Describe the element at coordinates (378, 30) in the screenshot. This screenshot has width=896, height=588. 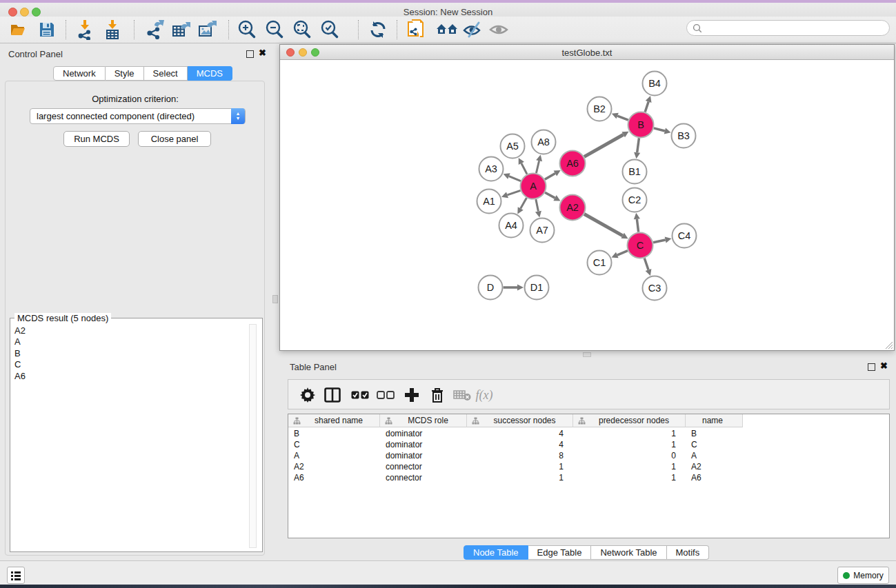
I see `refresh-layout-icon` at that location.